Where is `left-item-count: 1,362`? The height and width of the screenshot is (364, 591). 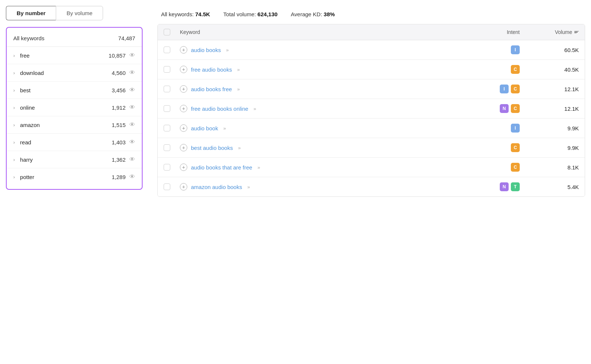
left-item-count: 1,362 is located at coordinates (119, 159).